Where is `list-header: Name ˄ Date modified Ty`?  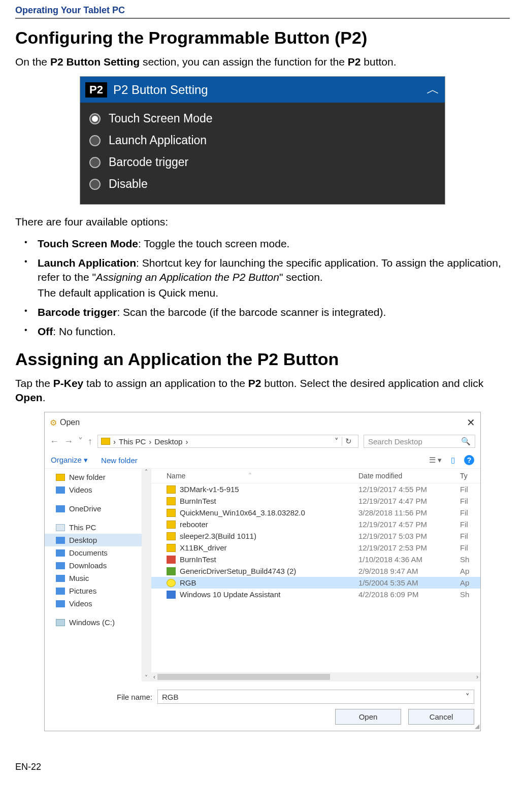 list-header: Name ˄ Date modified Ty is located at coordinates (316, 476).